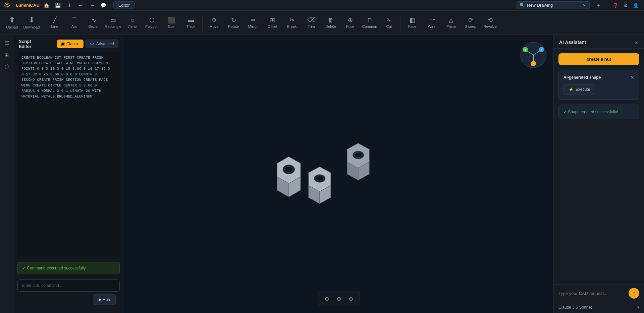 The width and height of the screenshot is (644, 313). Describe the element at coordinates (253, 20) in the screenshot. I see `mirror-icon: ⇔` at that location.